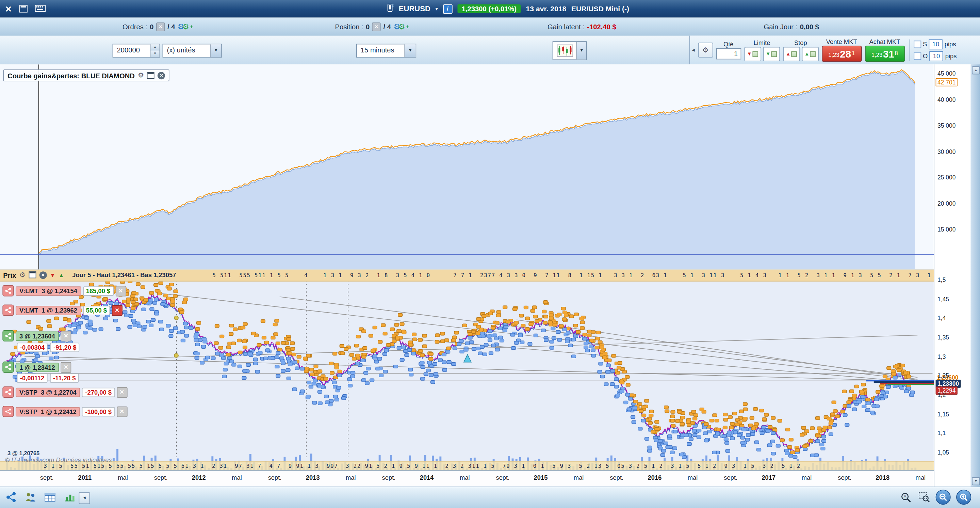 This screenshot has height=508, width=980. I want to click on vertical-scrollbar: ▴ ▾, so click(975, 275).